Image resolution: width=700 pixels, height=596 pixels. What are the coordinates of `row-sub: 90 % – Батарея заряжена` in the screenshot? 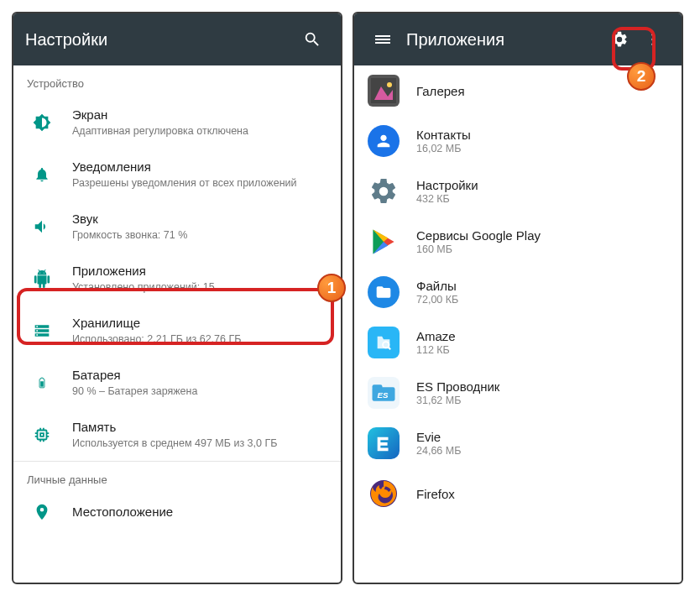 It's located at (201, 392).